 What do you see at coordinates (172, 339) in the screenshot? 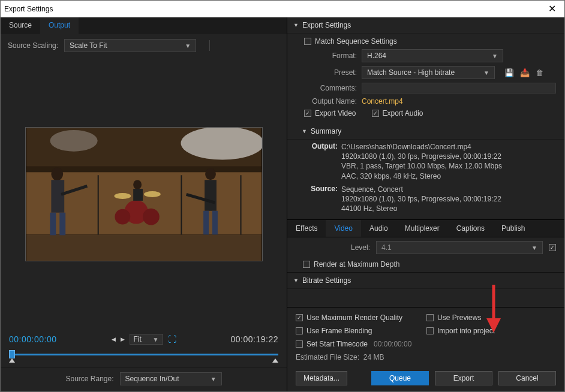
I see `crop-icon: ⛶` at bounding box center [172, 339].